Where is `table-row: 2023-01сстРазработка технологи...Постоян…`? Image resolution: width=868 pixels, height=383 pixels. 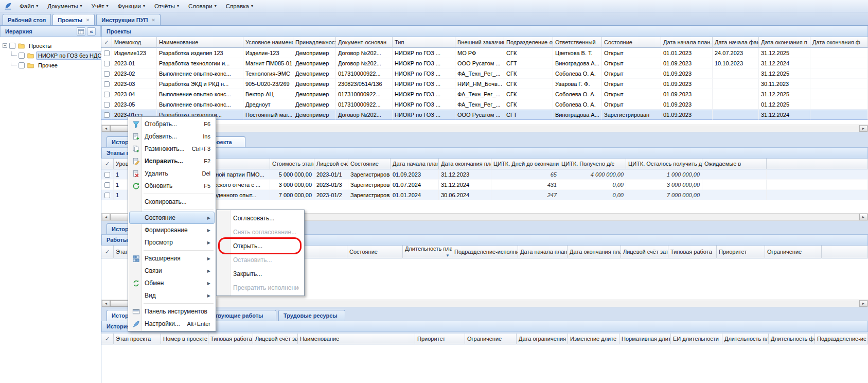 table-row: 2023-01сстРазработка технологи...Постоян… is located at coordinates (485, 115).